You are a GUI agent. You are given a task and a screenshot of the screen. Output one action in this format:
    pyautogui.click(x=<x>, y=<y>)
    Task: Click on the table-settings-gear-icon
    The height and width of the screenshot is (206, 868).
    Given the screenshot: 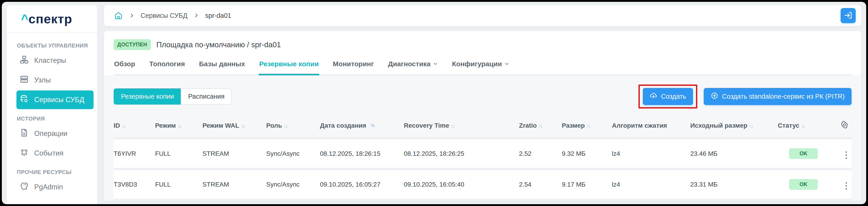 What is the action you would take?
    pyautogui.click(x=844, y=125)
    